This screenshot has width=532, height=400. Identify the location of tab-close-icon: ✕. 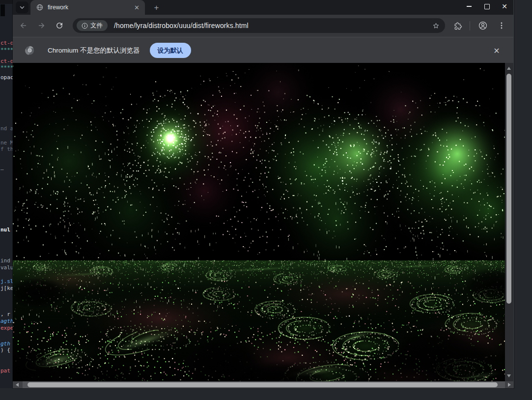
(137, 8).